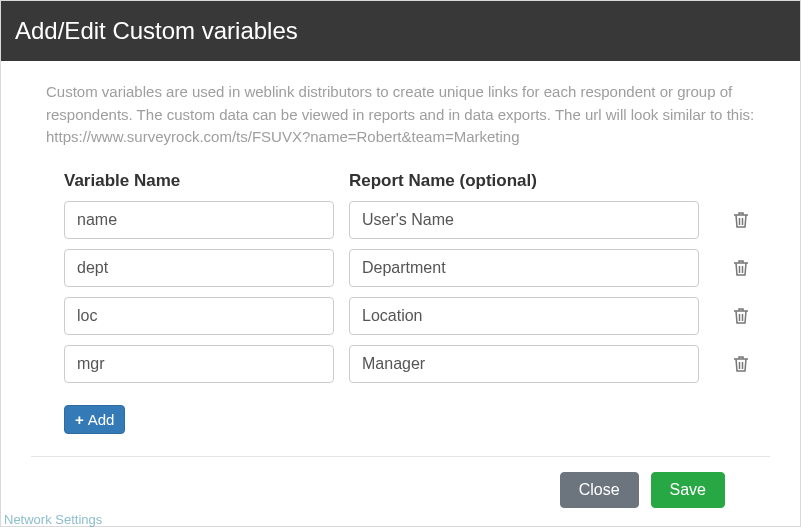 The width and height of the screenshot is (801, 527). What do you see at coordinates (400, 115) in the screenshot?
I see `modal-description: Custom variables are used in weblink dis…` at bounding box center [400, 115].